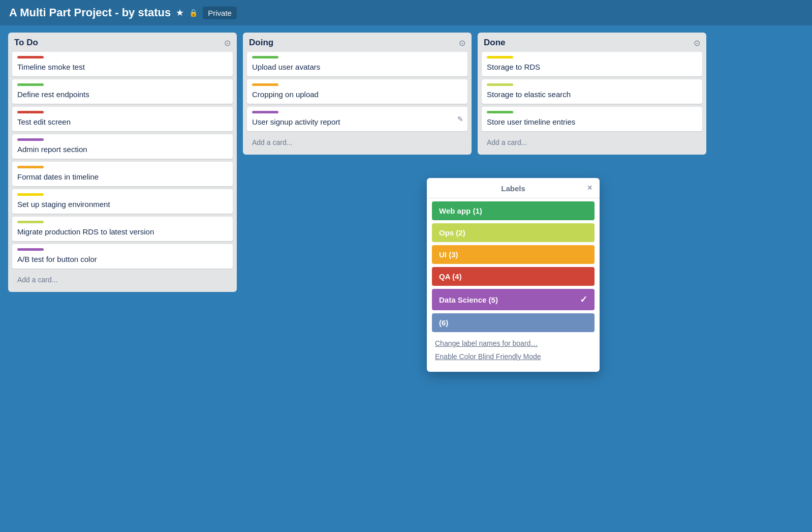 Image resolution: width=812 pixels, height=532 pixels. Describe the element at coordinates (697, 43) in the screenshot. I see `column-done-menu-icon: ⊙` at that location.